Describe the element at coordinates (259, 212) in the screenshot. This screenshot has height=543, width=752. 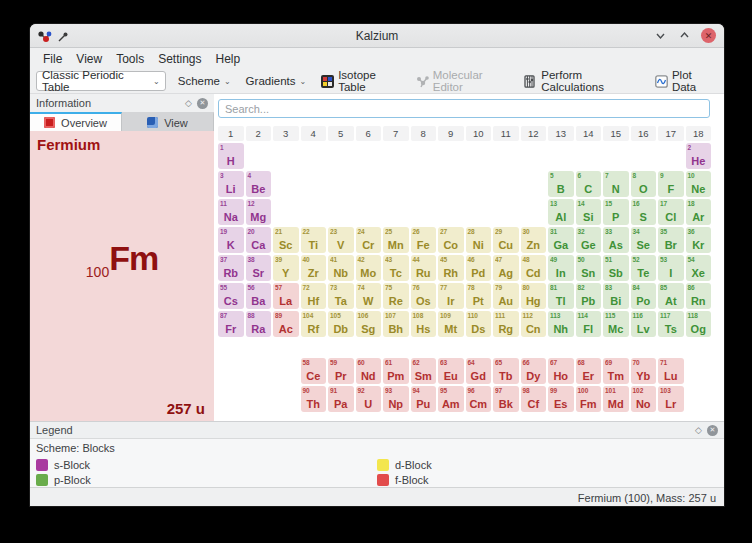
I see `element-cell-mg: 12Mg` at that location.